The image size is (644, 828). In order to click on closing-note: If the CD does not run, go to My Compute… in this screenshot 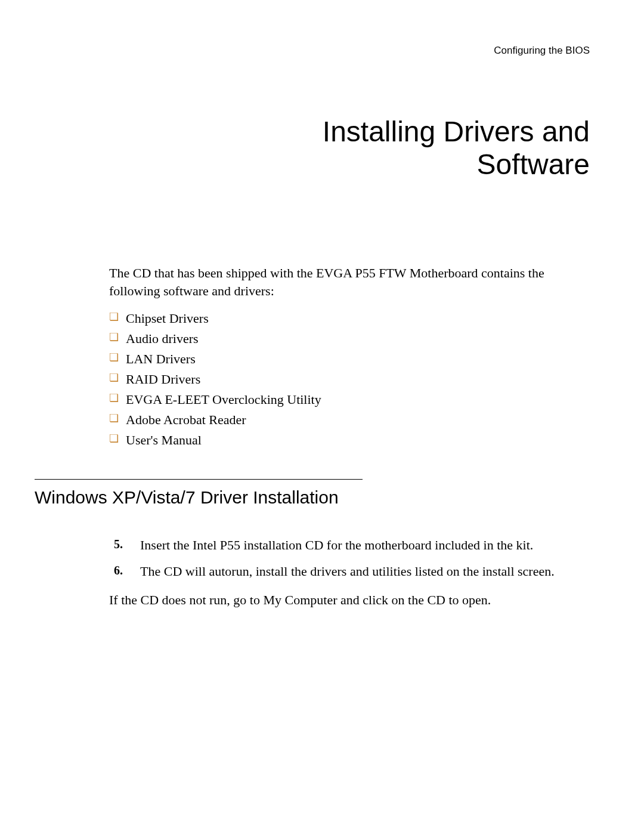, I will do `click(351, 600)`.